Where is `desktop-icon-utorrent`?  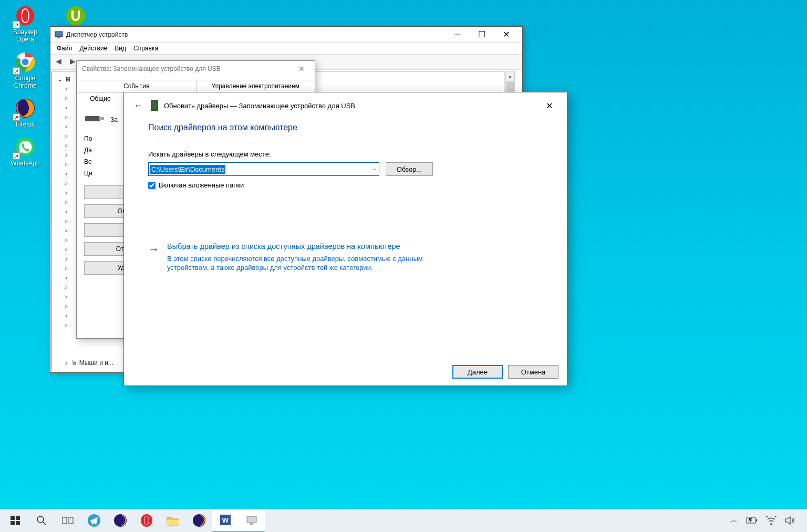 desktop-icon-utorrent is located at coordinates (76, 16).